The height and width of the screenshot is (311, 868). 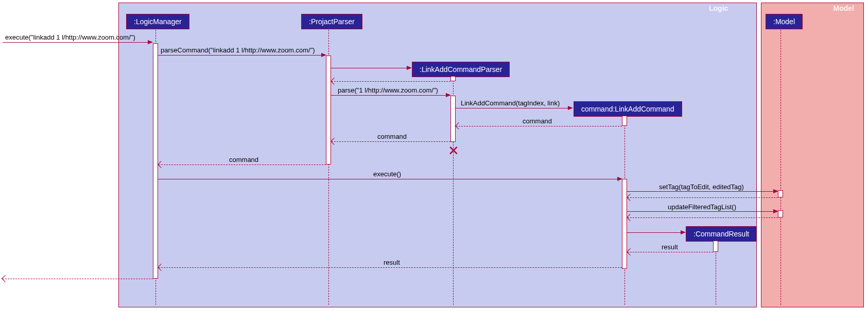 What do you see at coordinates (390, 96) in the screenshot?
I see `arrow-parse` at bounding box center [390, 96].